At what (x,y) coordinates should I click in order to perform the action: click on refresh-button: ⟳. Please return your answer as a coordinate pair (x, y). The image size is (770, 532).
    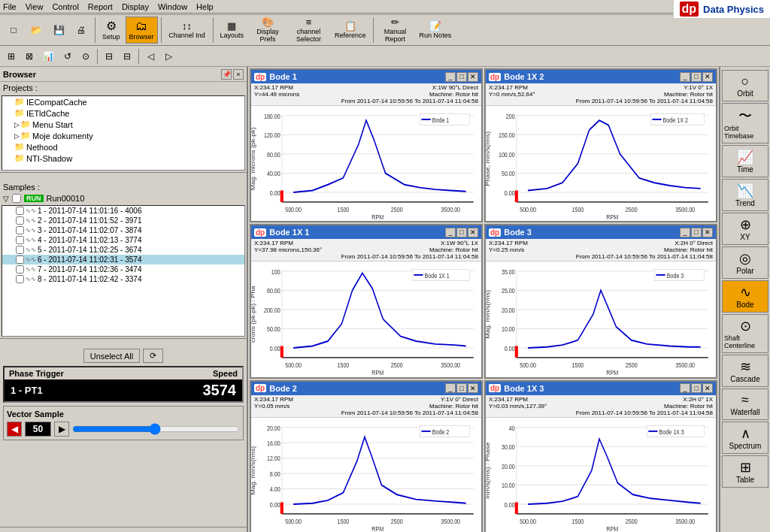
    Looking at the image, I should click on (153, 356).